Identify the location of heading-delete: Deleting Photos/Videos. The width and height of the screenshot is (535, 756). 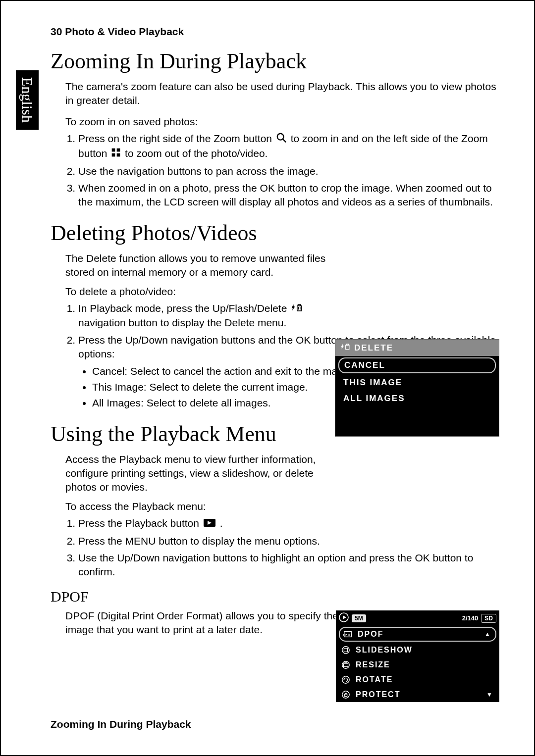
(275, 233).